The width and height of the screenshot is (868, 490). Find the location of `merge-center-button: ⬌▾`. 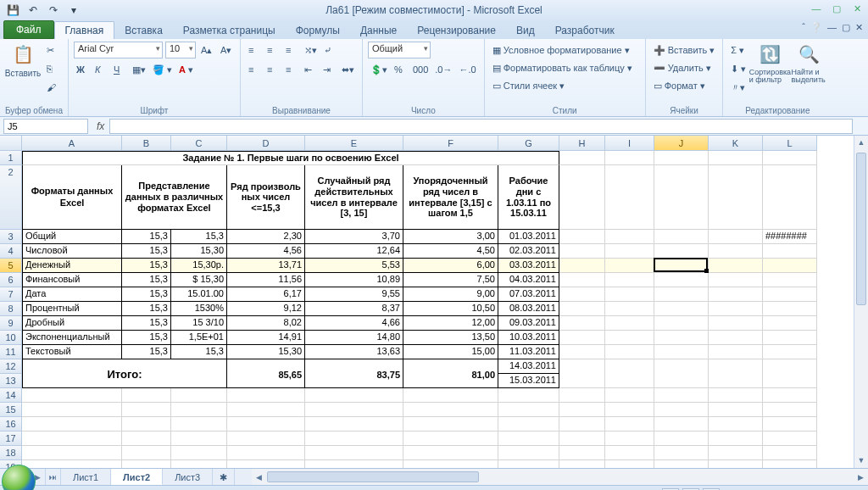

merge-center-button: ⬌▾ is located at coordinates (348, 70).